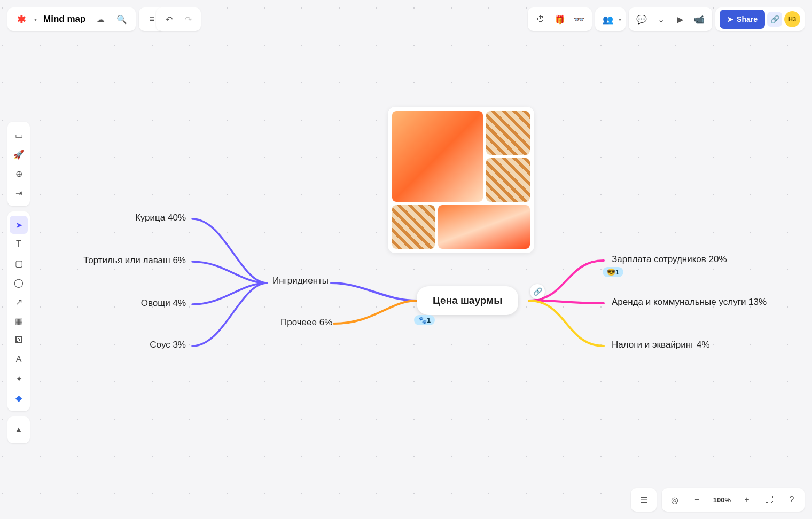 This screenshot has height=519, width=812. I want to click on mindmap-node-ingredients: Ингридиенты, so click(300, 281).